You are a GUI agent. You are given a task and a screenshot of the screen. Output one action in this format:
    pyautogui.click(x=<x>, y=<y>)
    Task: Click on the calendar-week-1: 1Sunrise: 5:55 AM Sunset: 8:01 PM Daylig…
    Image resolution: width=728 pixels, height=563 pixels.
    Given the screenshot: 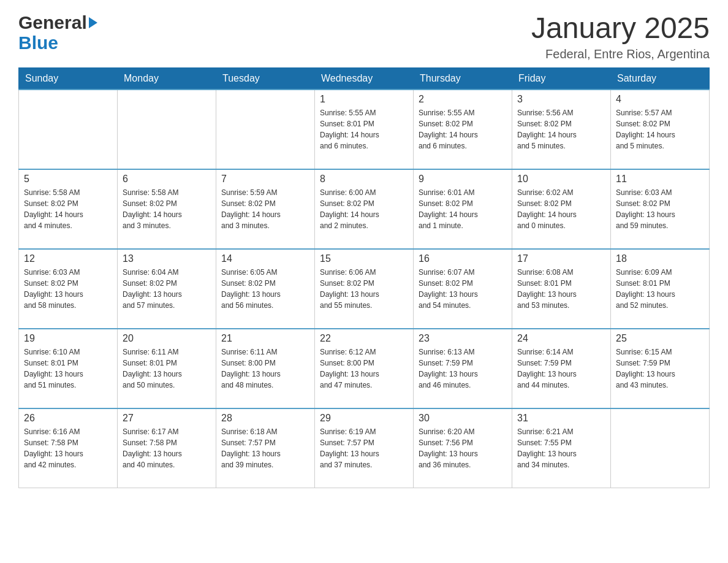 What is the action you would take?
    pyautogui.click(x=364, y=129)
    